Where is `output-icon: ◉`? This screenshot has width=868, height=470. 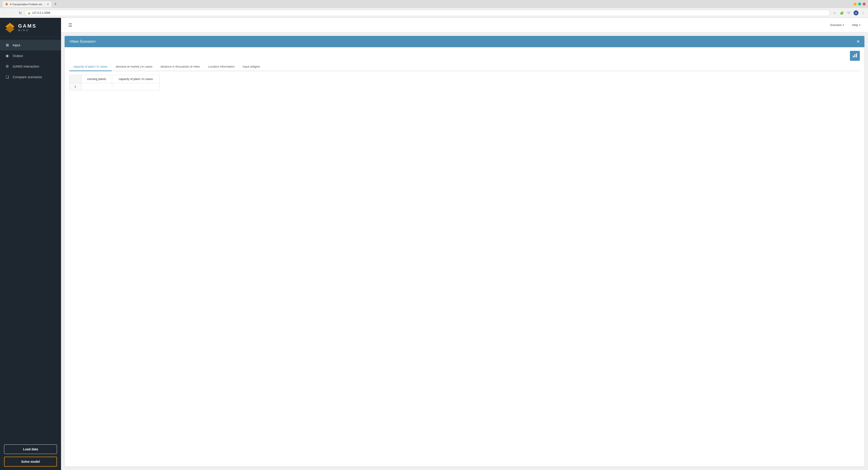
output-icon: ◉ is located at coordinates (7, 56).